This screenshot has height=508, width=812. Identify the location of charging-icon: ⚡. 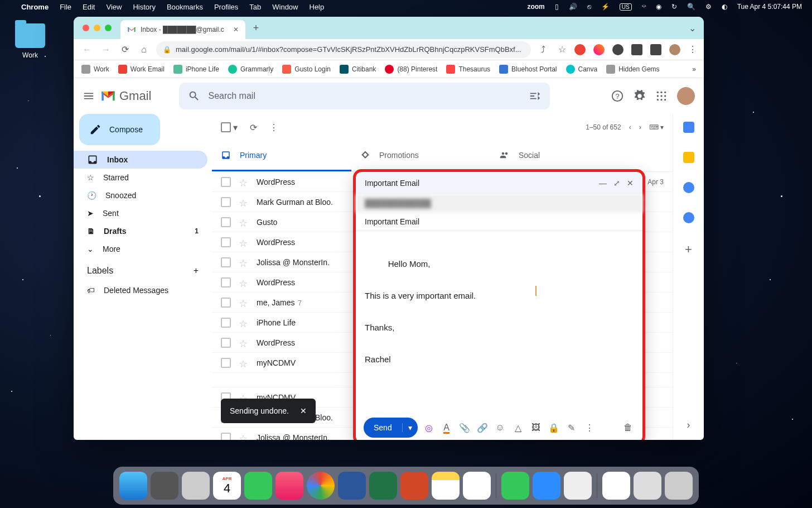
(606, 7).